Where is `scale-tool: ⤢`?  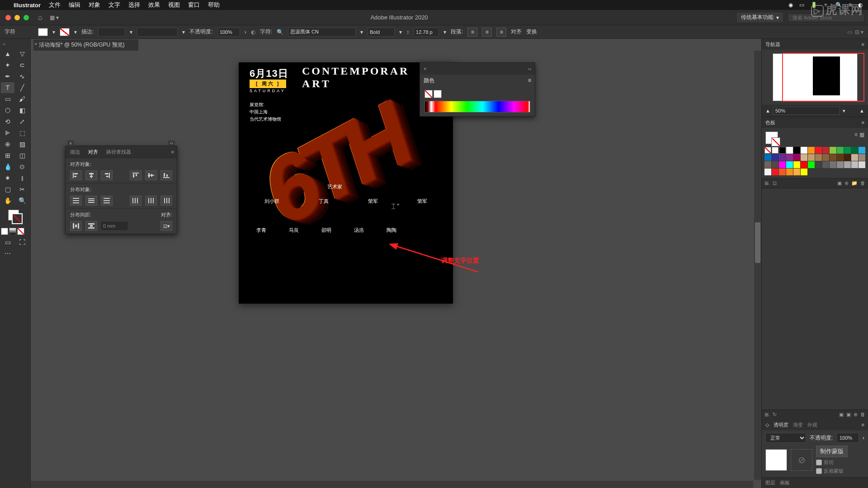 scale-tool: ⤢ is located at coordinates (22, 122).